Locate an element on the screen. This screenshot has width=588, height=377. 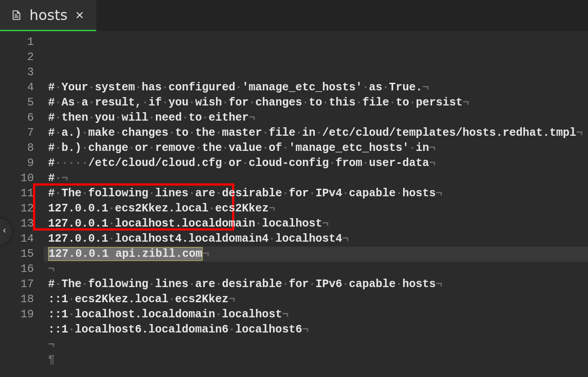
code-line: ::1·localhost6.localdomain6·localhost6¬ is located at coordinates (316, 330).